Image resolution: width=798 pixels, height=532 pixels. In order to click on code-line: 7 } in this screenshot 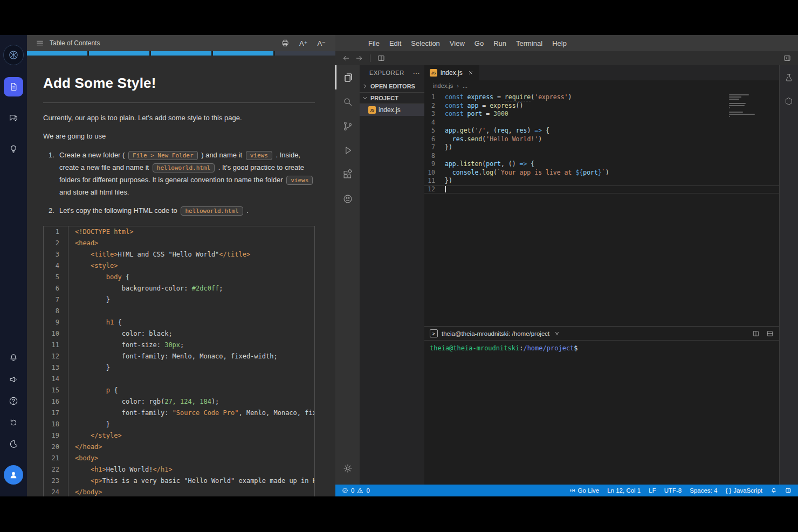, I will do `click(179, 300)`.